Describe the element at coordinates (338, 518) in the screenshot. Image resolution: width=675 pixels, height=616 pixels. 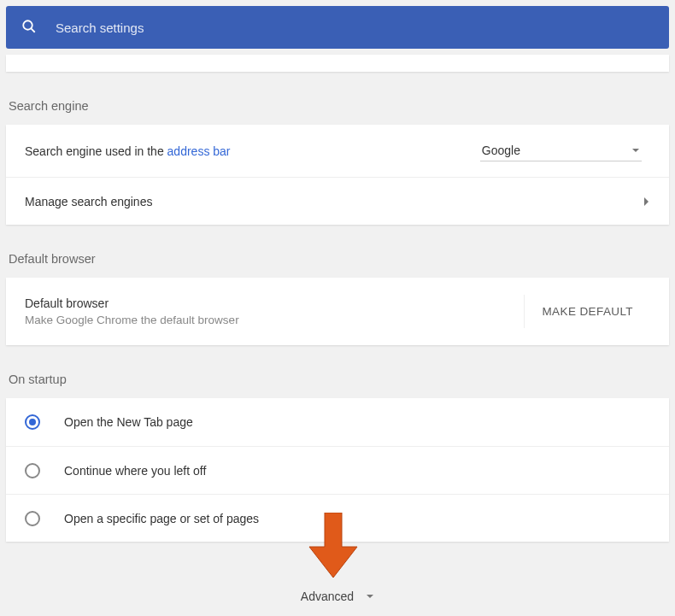
I see `startup-option-specific: Open a specific page or set of pages` at that location.